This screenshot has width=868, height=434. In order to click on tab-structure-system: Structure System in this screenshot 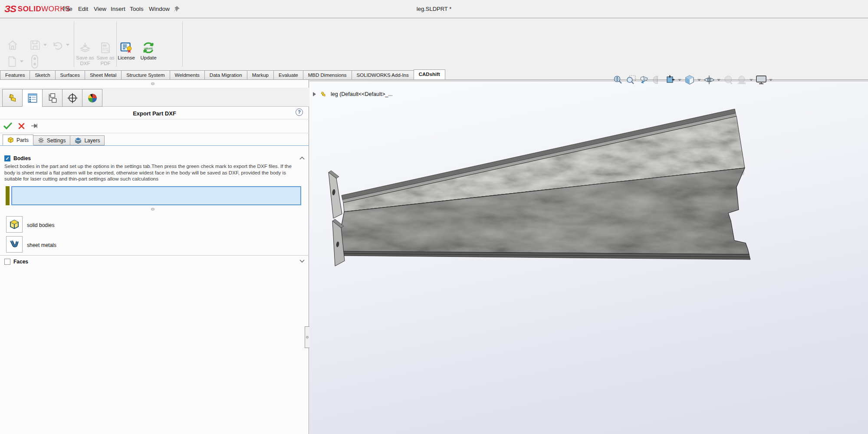, I will do `click(145, 75)`.